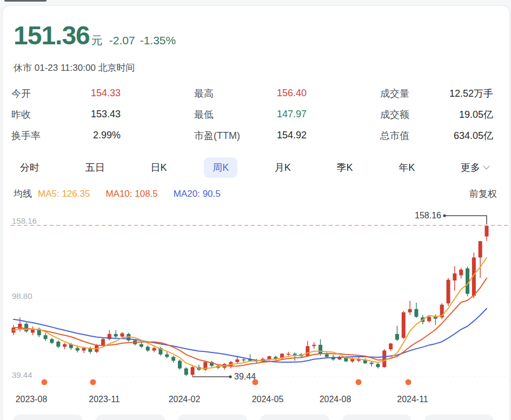 The image size is (511, 420). What do you see at coordinates (107, 135) in the screenshot?
I see `stat-value: 2.99%` at bounding box center [107, 135].